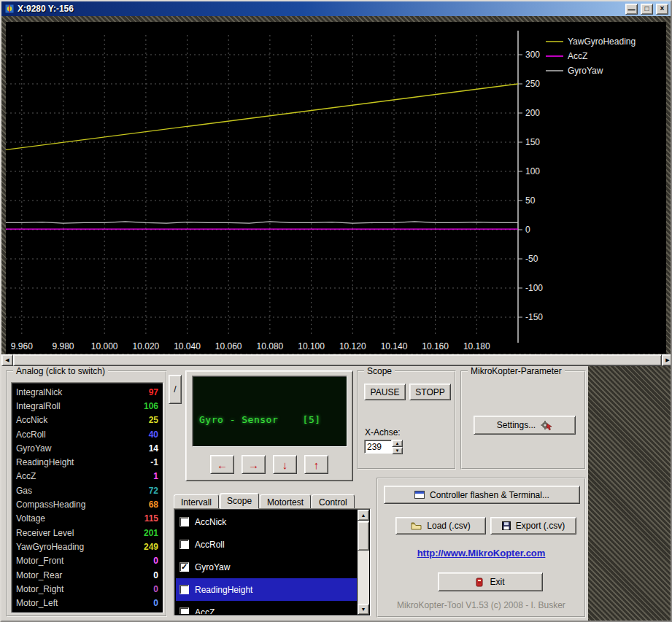 This screenshot has width=672, height=622. What do you see at coordinates (385, 392) in the screenshot?
I see `pause-button: PAUSE` at bounding box center [385, 392].